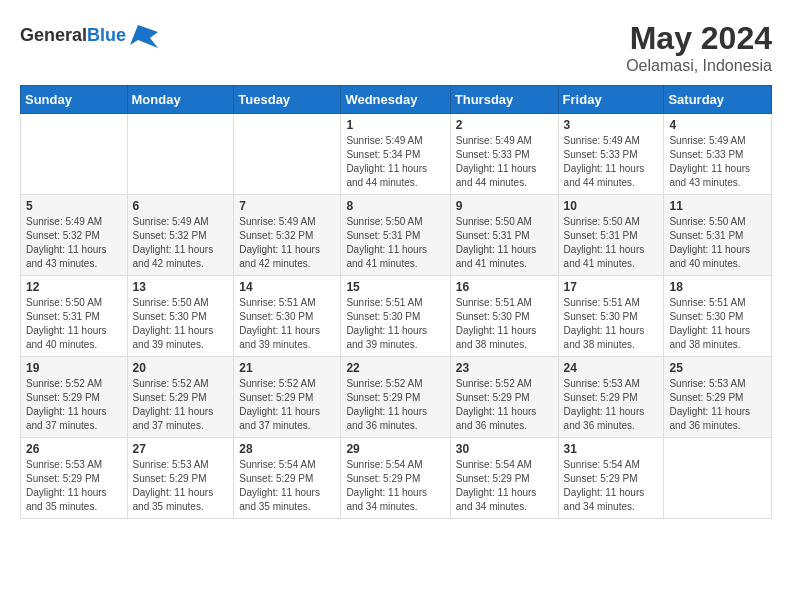  I want to click on day-info: Sunrise: 5:50 AMSunset: 5:30 PMDaylight:…, so click(181, 324).